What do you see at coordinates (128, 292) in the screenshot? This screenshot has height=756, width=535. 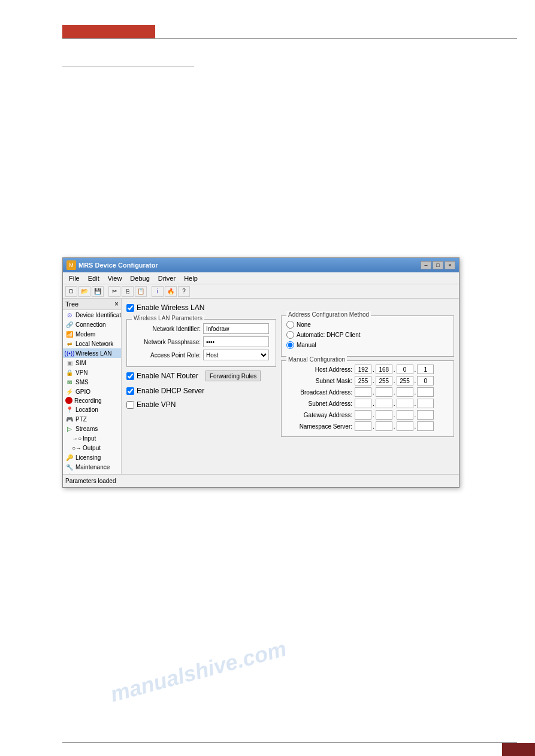 I see `toolbar-copy: ⎘` at bounding box center [128, 292].